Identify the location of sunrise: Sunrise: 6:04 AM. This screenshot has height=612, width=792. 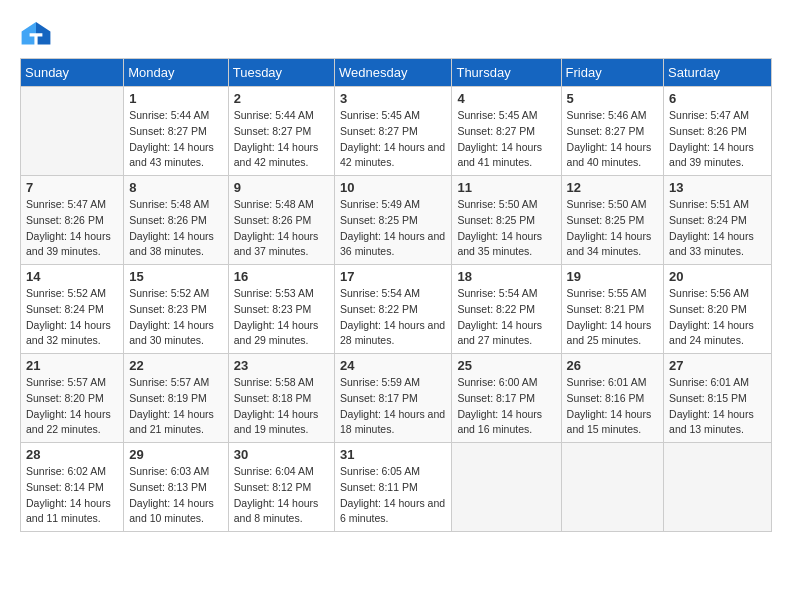
(274, 471).